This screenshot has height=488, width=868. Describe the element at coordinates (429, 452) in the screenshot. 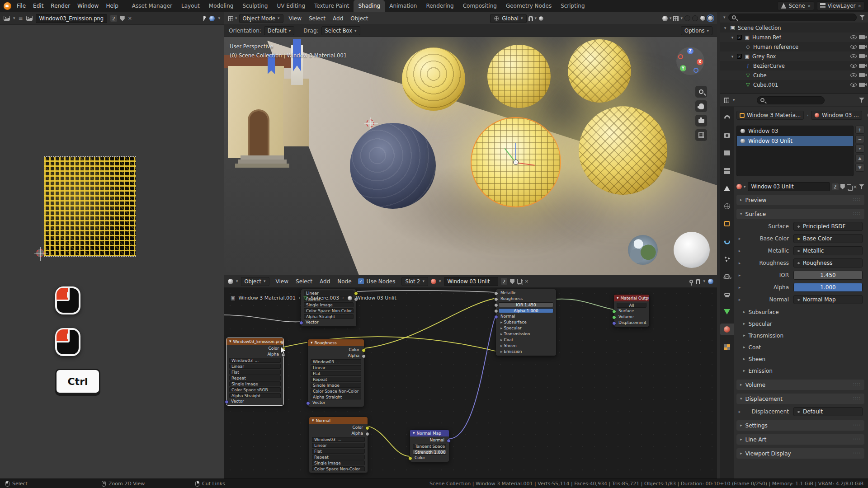

I see `node-row: Strength 1.000` at that location.